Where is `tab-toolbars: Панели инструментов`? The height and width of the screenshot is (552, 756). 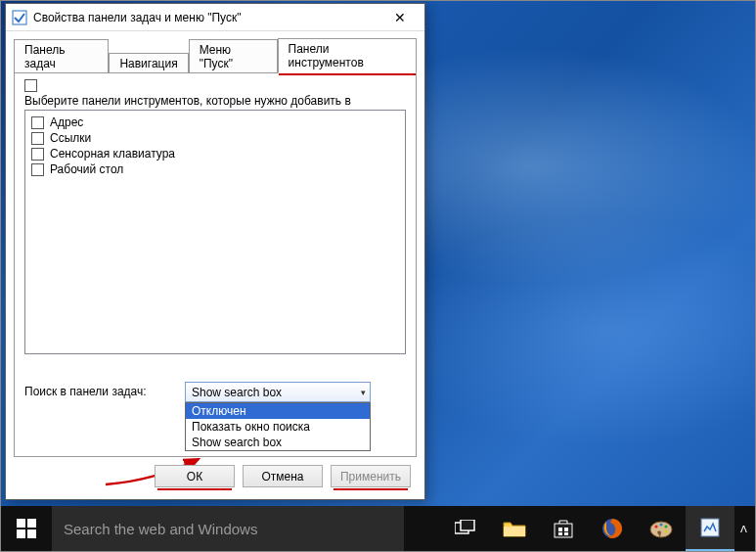
tab-toolbars: Панели инструментов is located at coordinates (347, 56).